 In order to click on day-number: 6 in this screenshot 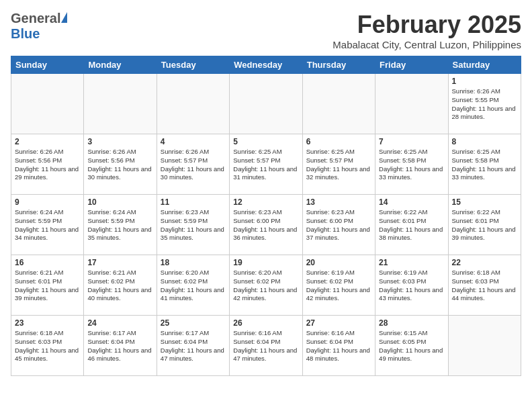, I will do `click(339, 142)`.